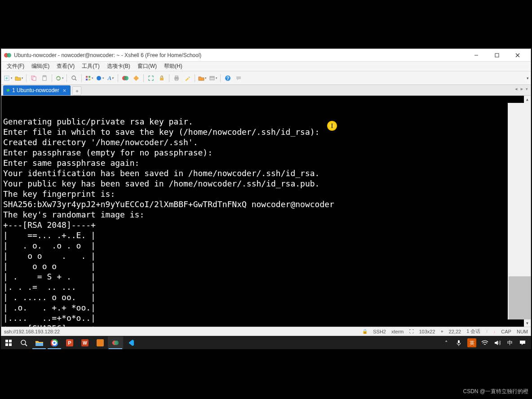 The height and width of the screenshot is (399, 532). I want to click on reconnect-button: ▾, so click(59, 78).